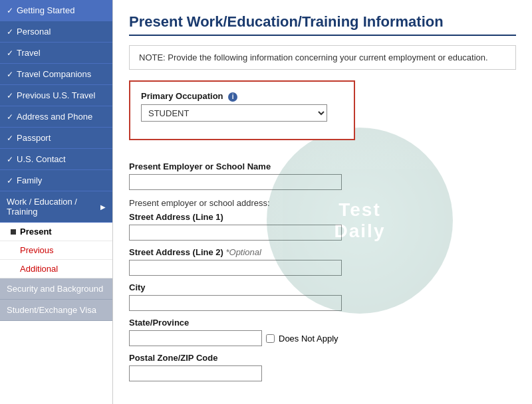  What do you see at coordinates (323, 166) in the screenshot?
I see `employer-name-label: Present Employer or School Name` at bounding box center [323, 166].